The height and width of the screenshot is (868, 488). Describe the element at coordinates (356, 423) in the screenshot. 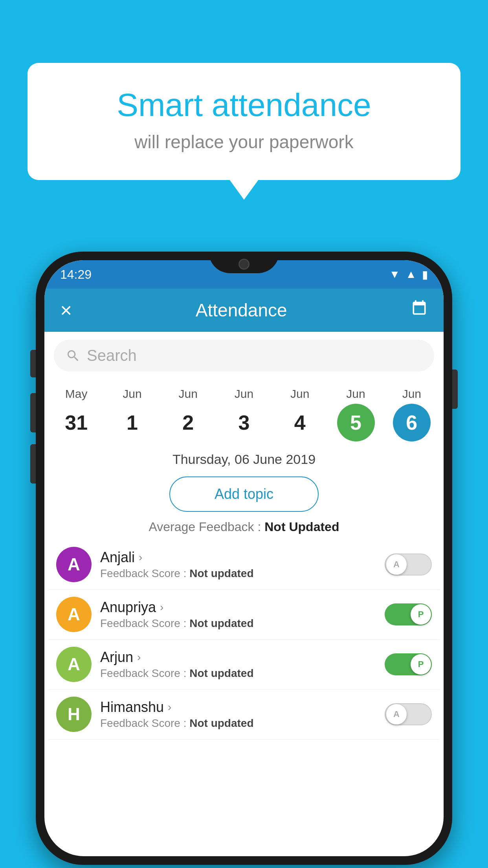

I see `calendar-day-number: 5` at that location.